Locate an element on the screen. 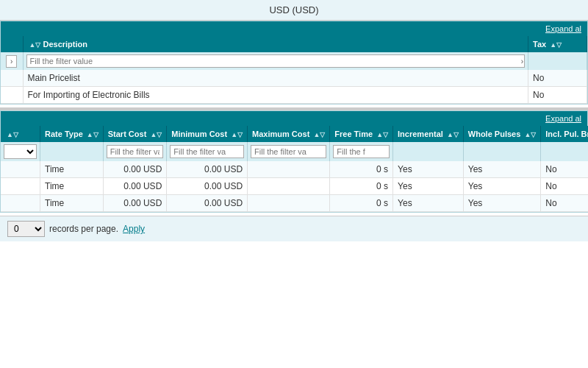 This screenshot has height=368, width=588. s2-sort-icon-2: ▲▽ is located at coordinates (156, 135).